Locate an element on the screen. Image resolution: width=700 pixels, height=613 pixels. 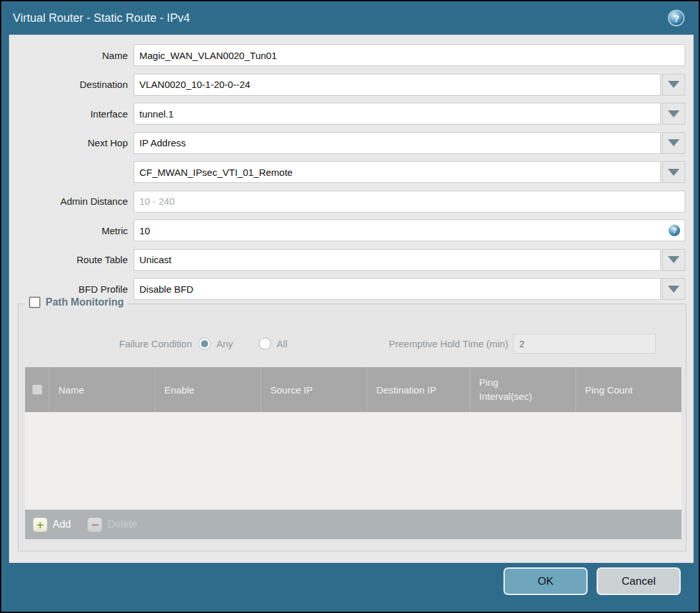
add-button-label: Add is located at coordinates (62, 524).